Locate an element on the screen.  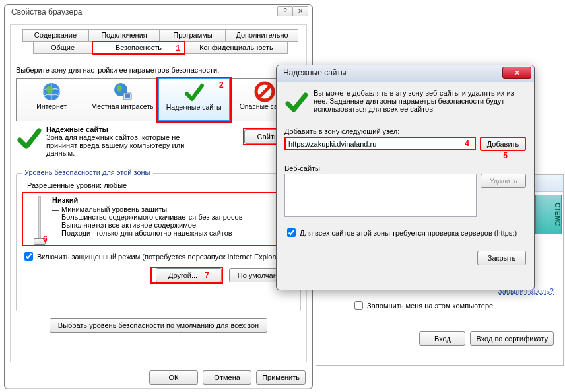
require-https-row: Для всех сайтов этой зоны требуется пров… is located at coordinates (405, 232).